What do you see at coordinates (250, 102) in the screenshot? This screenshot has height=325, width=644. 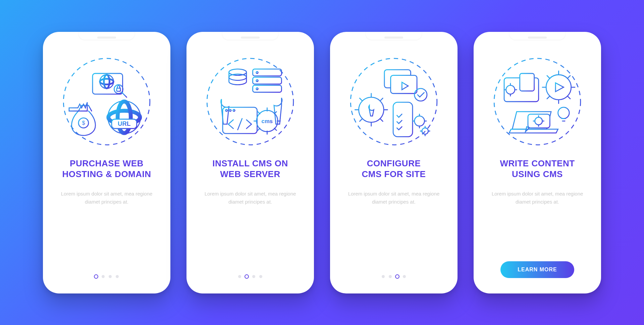 I see `install-illustration: cms` at bounding box center [250, 102].